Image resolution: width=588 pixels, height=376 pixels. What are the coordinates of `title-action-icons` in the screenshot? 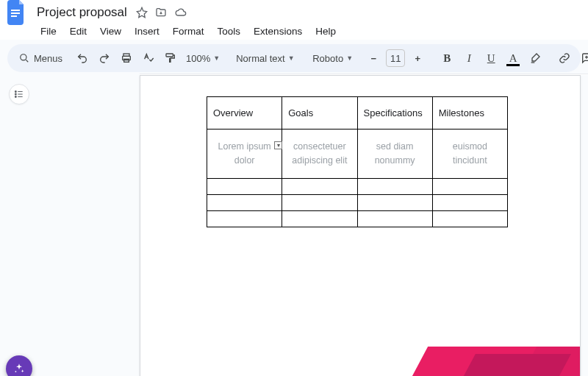 It's located at (162, 13).